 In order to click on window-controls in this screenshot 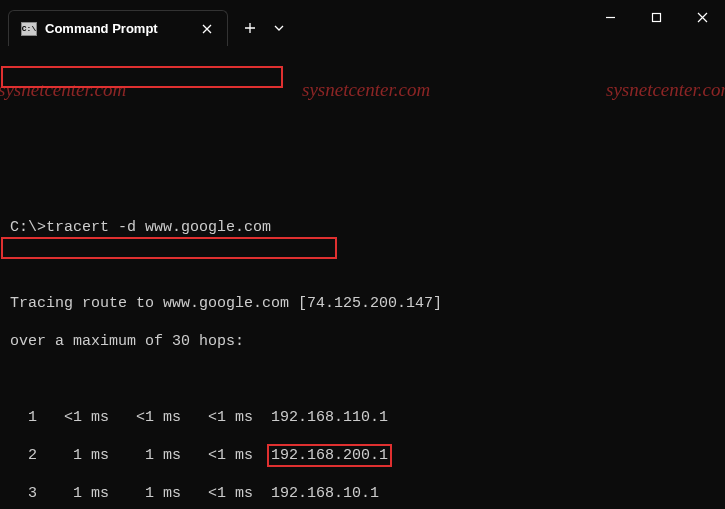, I will do `click(656, 17)`.